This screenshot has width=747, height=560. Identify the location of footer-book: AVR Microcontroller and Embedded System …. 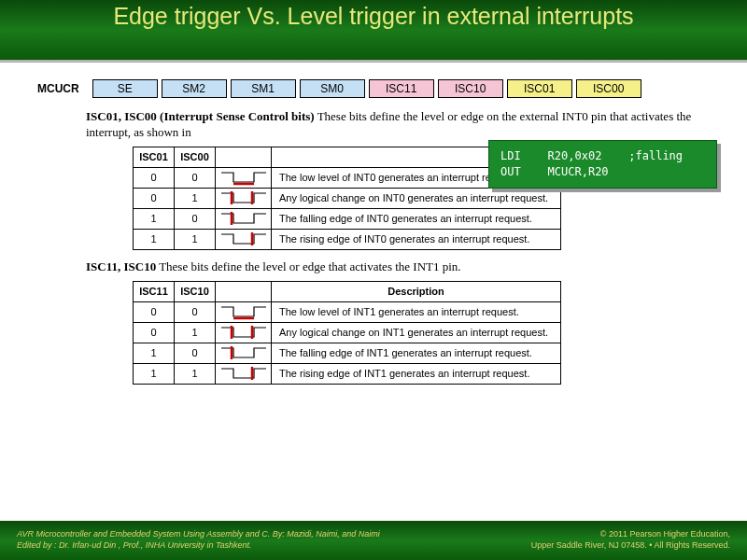
(198, 535).